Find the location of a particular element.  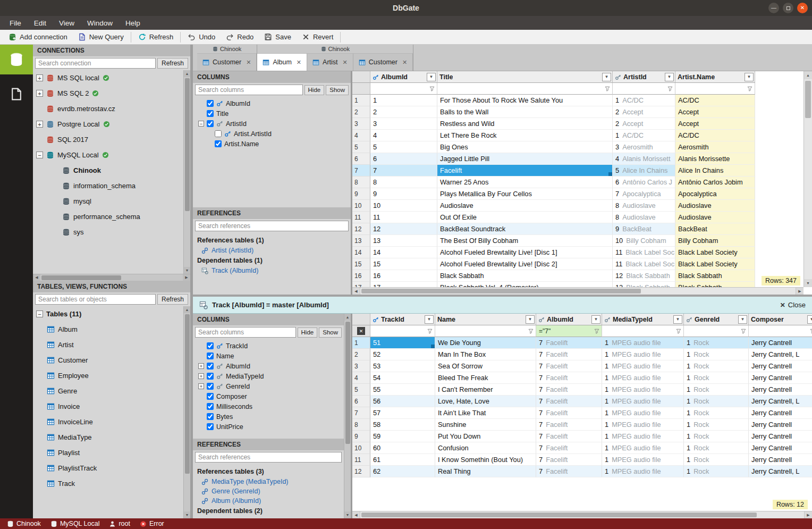

grid-cell: 53 is located at coordinates (403, 366).